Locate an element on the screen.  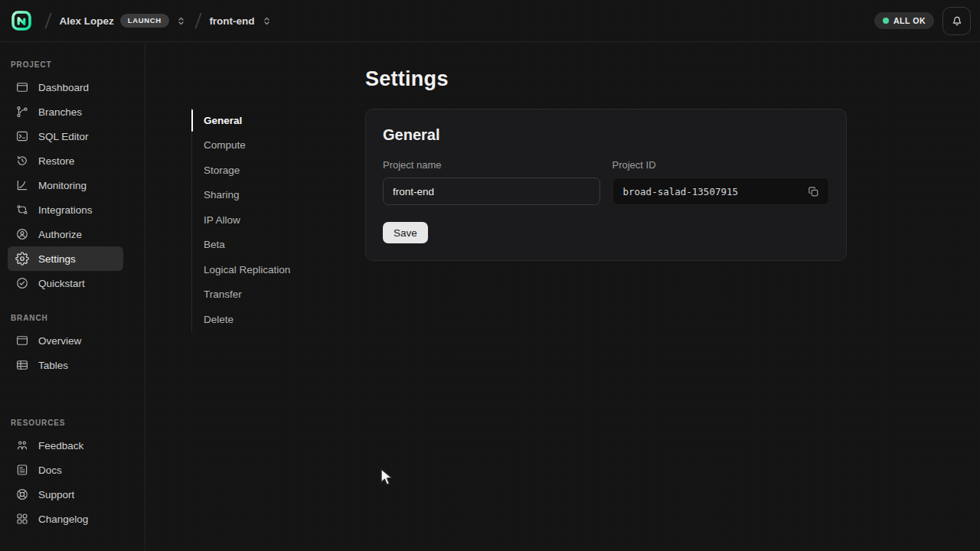
top-header: Alex Lopez LAUNCH front-end ALL OK is located at coordinates (490, 21).